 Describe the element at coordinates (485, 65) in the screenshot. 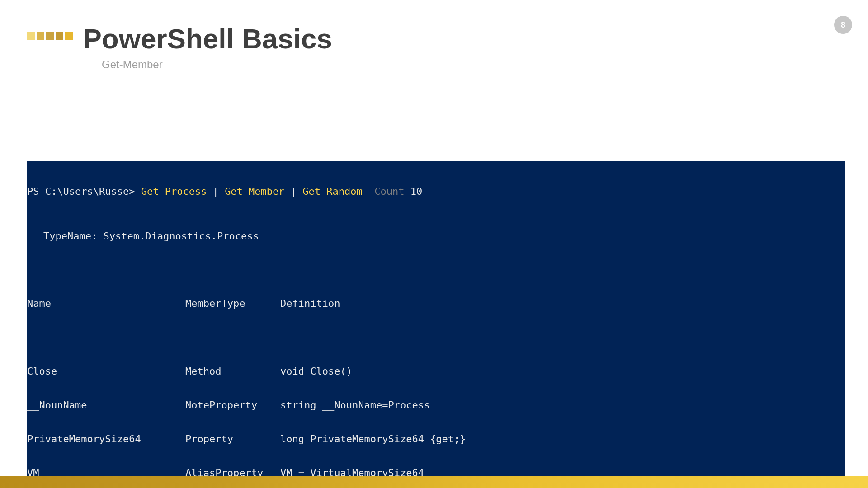

I see `slide-subtitle: Get-Member` at that location.